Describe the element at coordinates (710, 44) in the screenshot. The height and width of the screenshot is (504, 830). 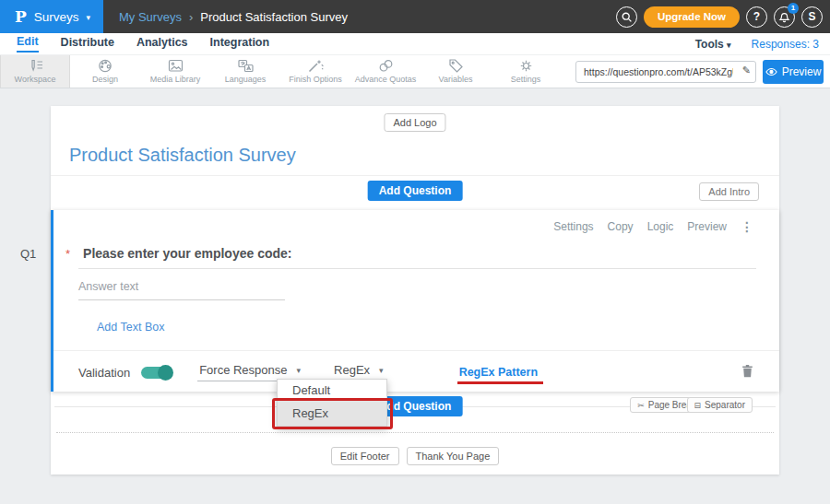
I see `tools-label: Tools` at that location.